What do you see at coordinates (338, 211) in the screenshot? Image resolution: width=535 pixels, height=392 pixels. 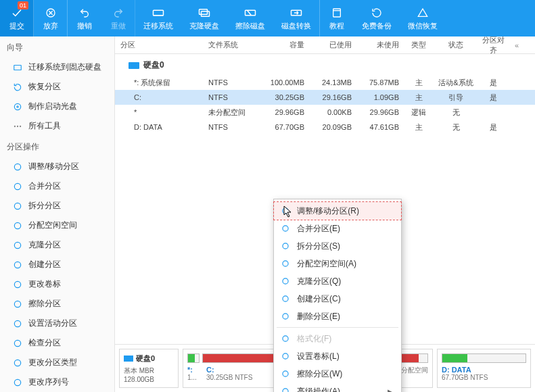 I see `context-menu-item: 调整/移动分区(R)` at bounding box center [338, 211].